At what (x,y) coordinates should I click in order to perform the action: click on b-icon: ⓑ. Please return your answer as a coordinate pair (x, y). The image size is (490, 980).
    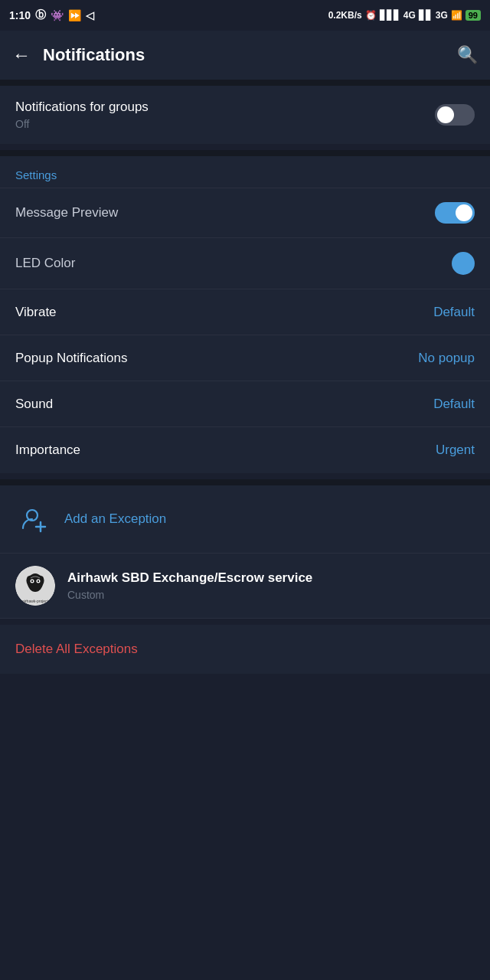
    Looking at the image, I should click on (41, 15).